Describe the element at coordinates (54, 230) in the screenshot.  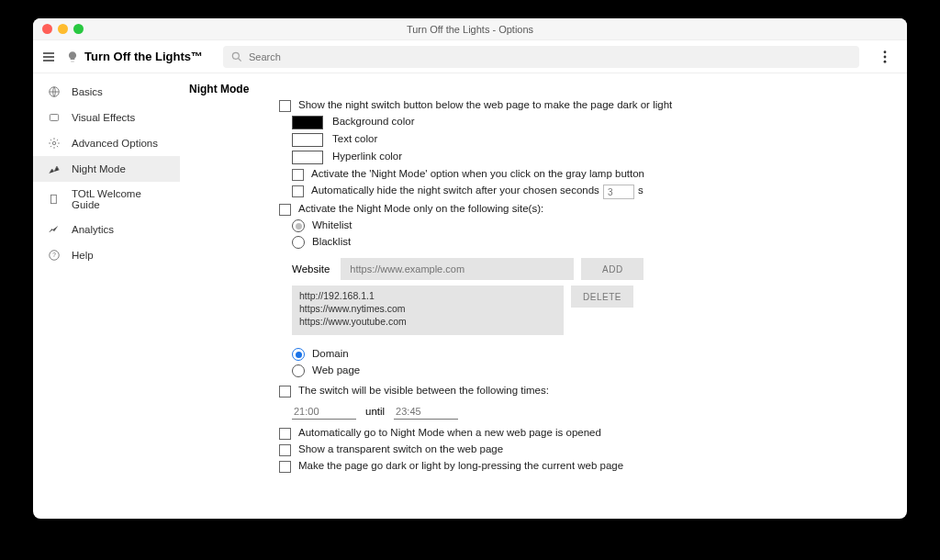
I see `analytics-icon` at that location.